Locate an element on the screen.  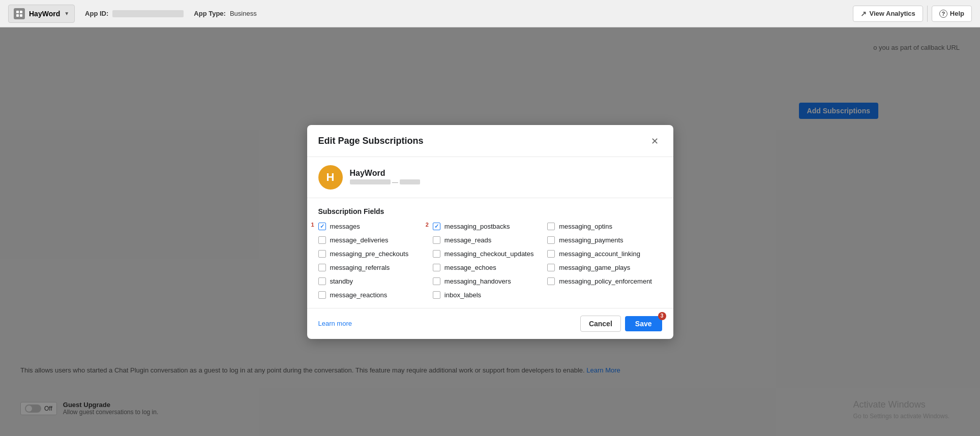
app-id-bar2 is located at coordinates (410, 182).